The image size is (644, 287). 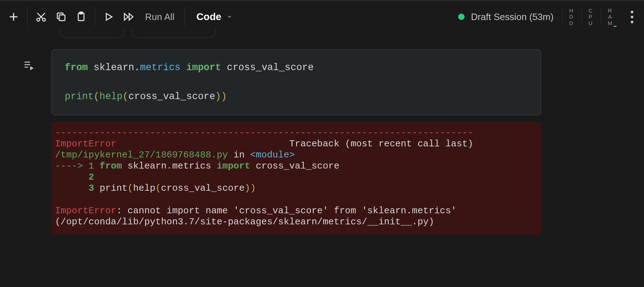 What do you see at coordinates (229, 17) in the screenshot?
I see `chevron-down-icon` at bounding box center [229, 17].